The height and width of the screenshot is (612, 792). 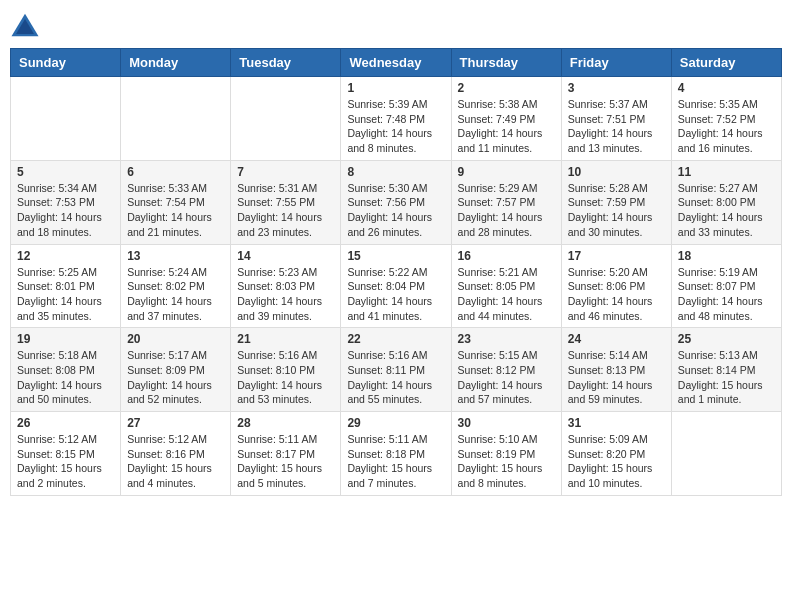 I want to click on day-info: Sunrise: 5:27 AM Sunset: 8:00 PM Dayligh…, so click(x=726, y=210).